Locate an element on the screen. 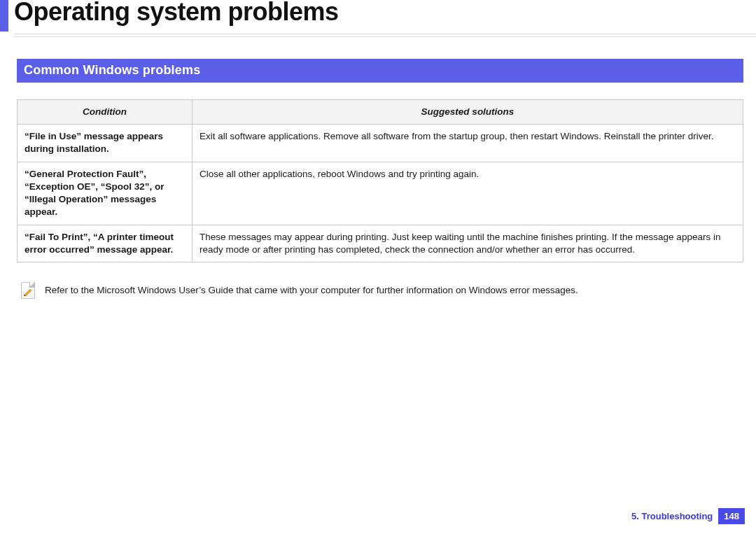 The height and width of the screenshot is (534, 756). page-footer: 5. Troubleshooting 148 is located at coordinates (688, 517).